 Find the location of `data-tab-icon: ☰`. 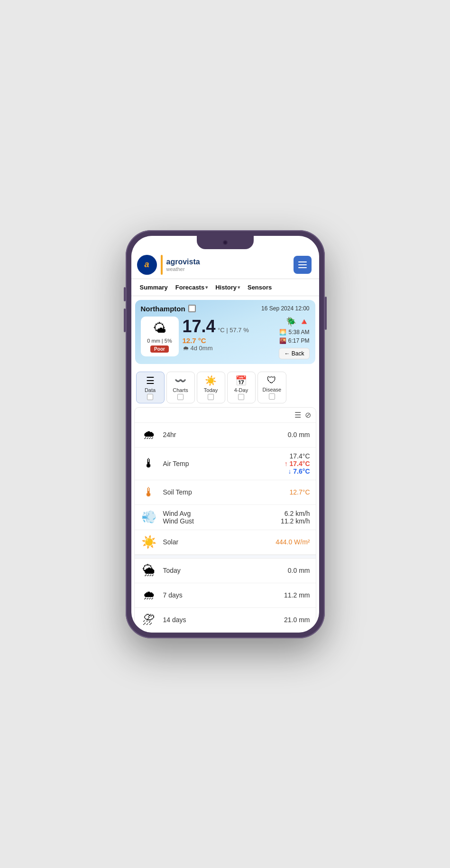

data-tab-icon: ☰ is located at coordinates (150, 381).